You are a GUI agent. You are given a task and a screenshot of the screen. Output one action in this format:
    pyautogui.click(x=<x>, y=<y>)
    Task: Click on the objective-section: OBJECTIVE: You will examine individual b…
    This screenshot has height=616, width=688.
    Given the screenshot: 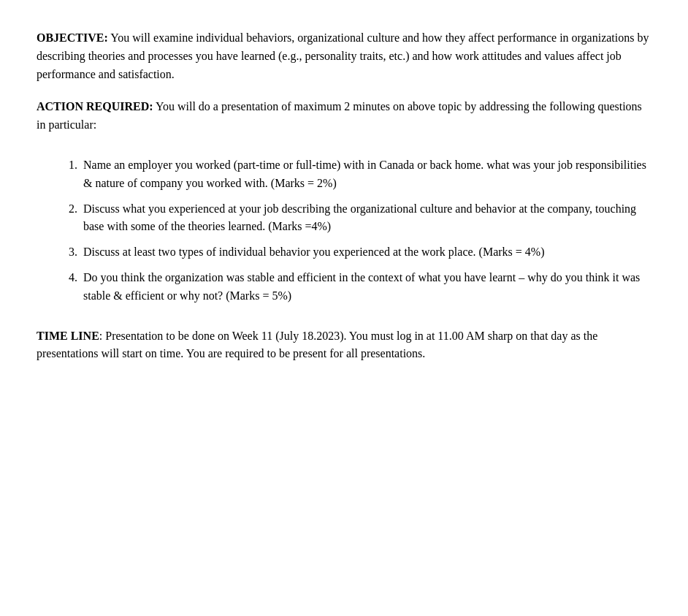 What is the action you would take?
    pyautogui.click(x=344, y=56)
    